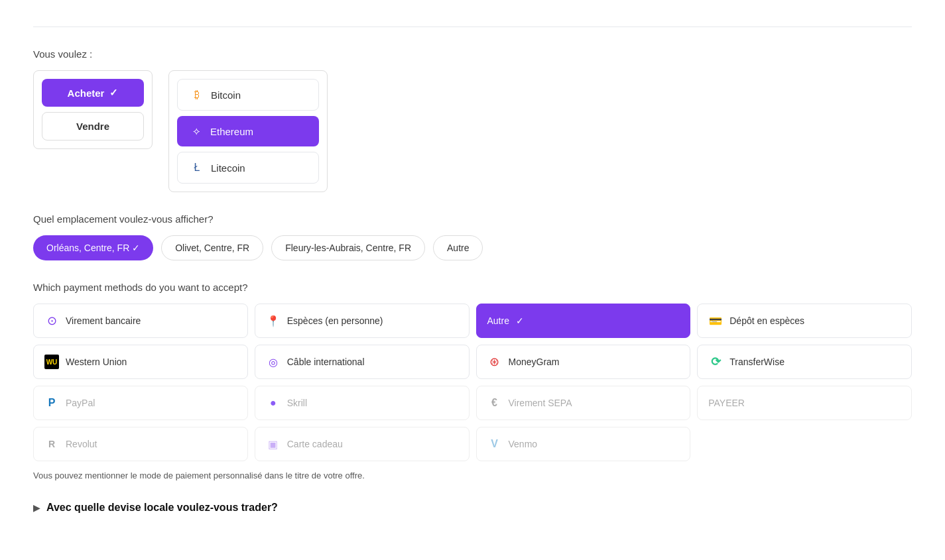 The width and height of the screenshot is (945, 560). Describe the element at coordinates (248, 168) in the screenshot. I see `litecoin-button: Ł Litecoin` at that location.